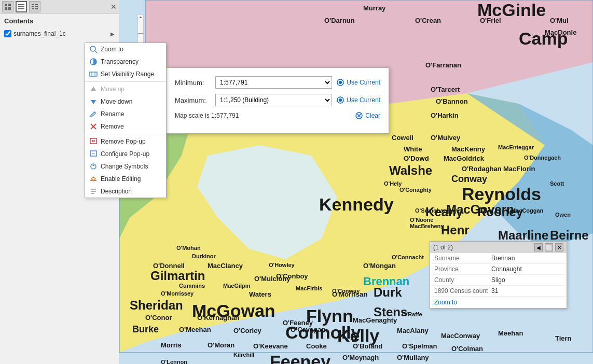 The height and width of the screenshot is (364, 593). What do you see at coordinates (340, 82) in the screenshot?
I see `use-current-icon` at bounding box center [340, 82].